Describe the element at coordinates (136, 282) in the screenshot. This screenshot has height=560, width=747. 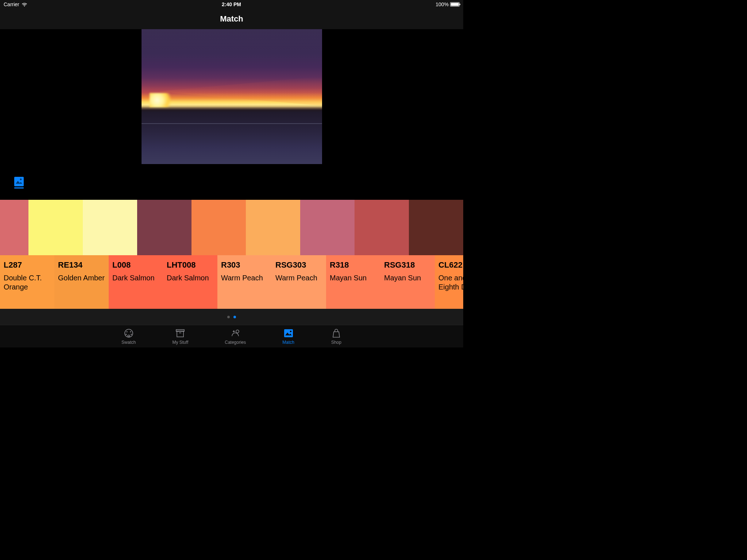
I see `gel-label: L008Dark Salmon` at that location.